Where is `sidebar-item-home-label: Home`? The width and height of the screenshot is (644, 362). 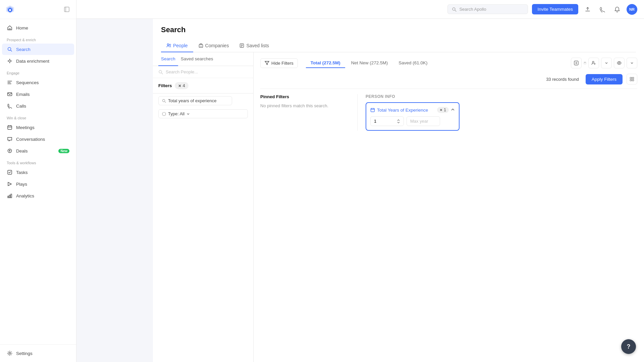 sidebar-item-home-label: Home is located at coordinates (22, 28).